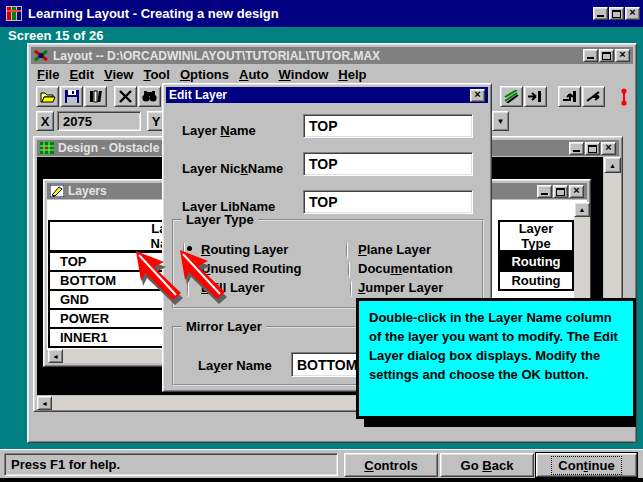  Describe the element at coordinates (600, 14) in the screenshot. I see `app-minimize-button` at that location.